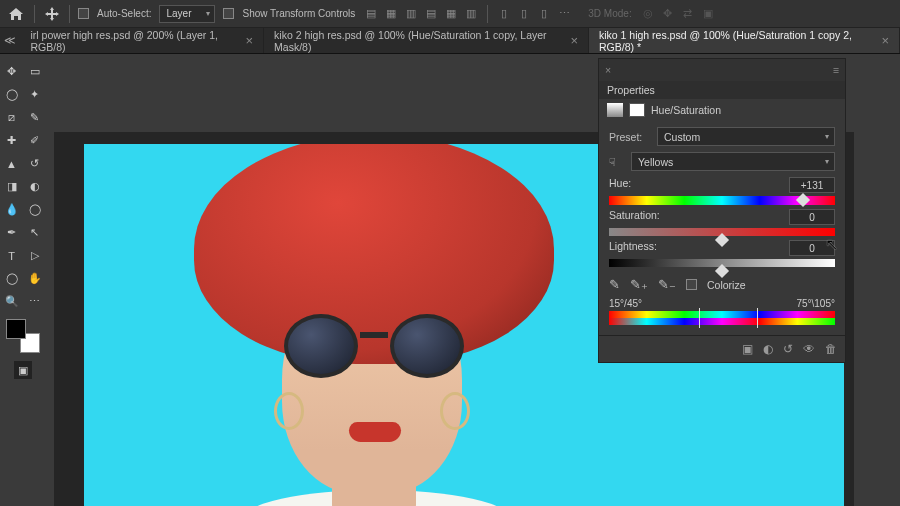 The image size is (900, 506). Describe the element at coordinates (52, 14) in the screenshot. I see `move-icon` at that location.